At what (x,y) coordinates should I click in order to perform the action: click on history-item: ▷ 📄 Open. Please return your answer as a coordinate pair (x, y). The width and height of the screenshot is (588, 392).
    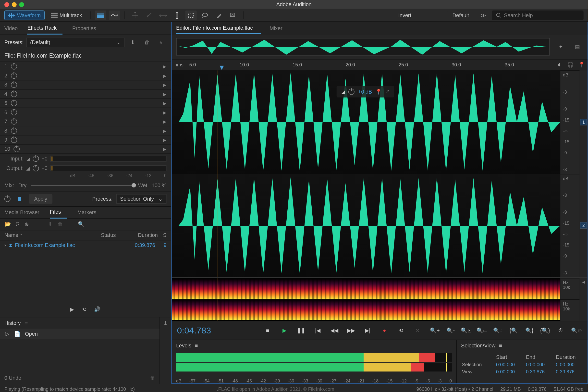
    Looking at the image, I should click on (80, 334).